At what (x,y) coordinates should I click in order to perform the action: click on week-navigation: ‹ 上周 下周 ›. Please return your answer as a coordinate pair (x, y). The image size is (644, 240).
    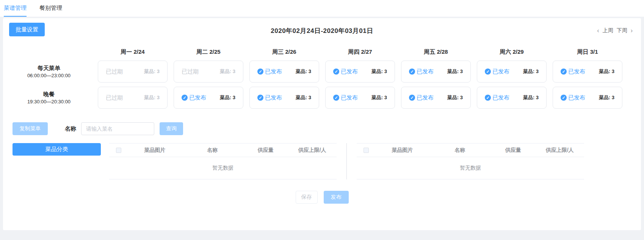
    Looking at the image, I should click on (615, 31).